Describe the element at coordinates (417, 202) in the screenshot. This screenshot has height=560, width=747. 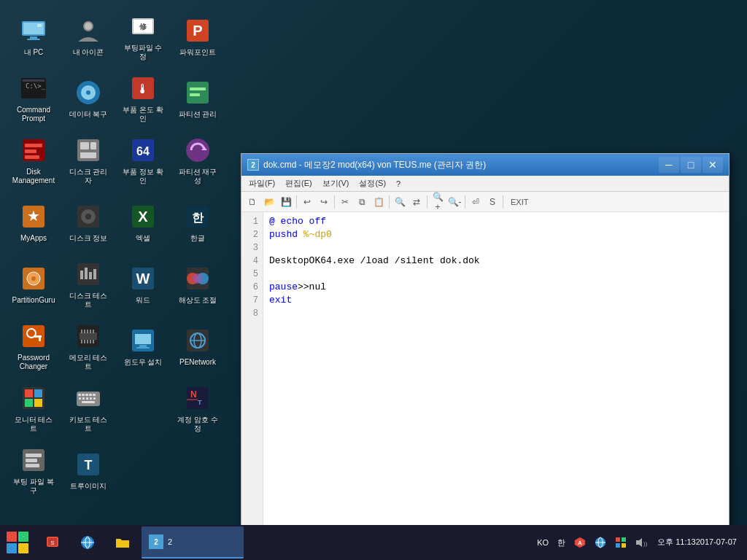
I see `toolbar-replace: ⇄` at that location.